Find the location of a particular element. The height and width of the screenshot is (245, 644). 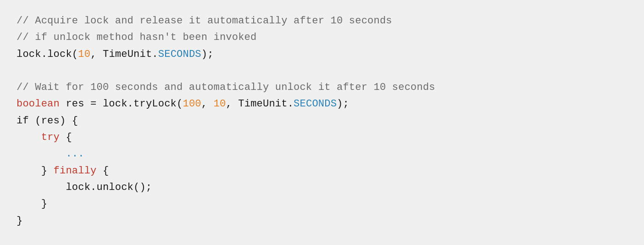

code-line-8: try { is located at coordinates (322, 138).